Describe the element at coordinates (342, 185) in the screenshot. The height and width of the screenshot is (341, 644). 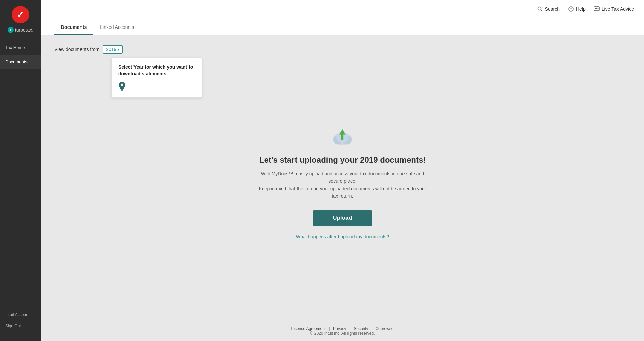
I see `upload-subtext: With MyDocs™, easily upload and access y…` at that location.